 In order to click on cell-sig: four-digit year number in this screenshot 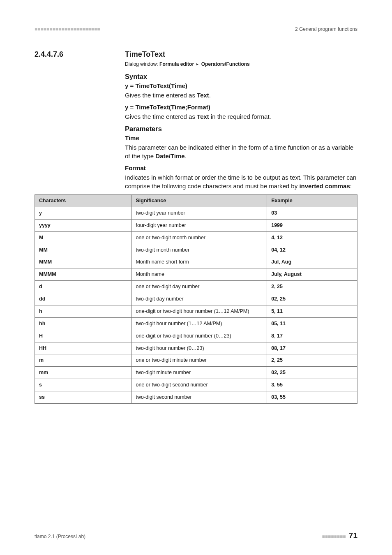, I will do `click(199, 225)`.